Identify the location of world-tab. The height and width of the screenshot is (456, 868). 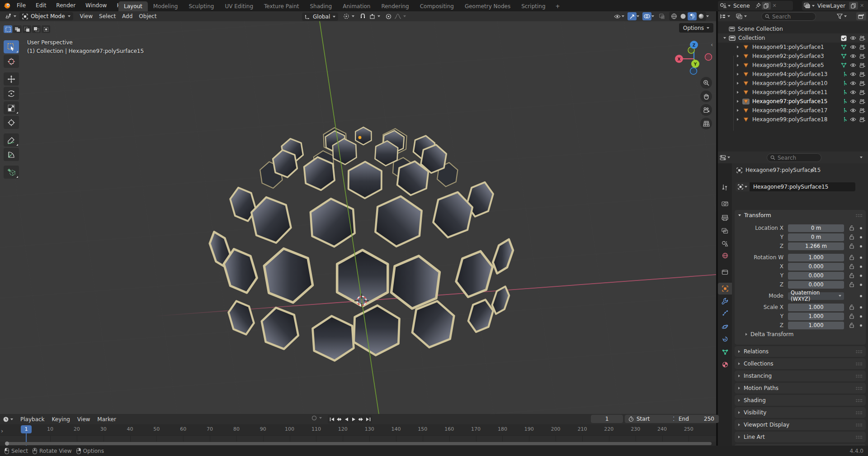
(725, 256).